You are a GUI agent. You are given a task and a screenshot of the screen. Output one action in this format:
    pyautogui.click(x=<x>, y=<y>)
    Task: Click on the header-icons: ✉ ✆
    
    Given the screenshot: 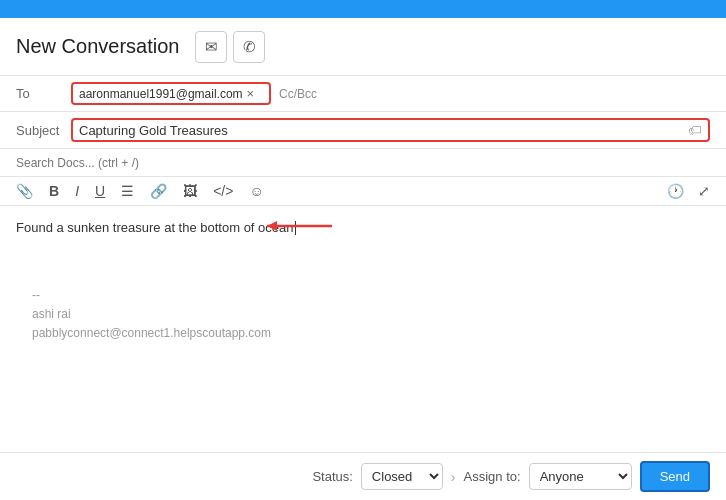 What is the action you would take?
    pyautogui.click(x=230, y=47)
    